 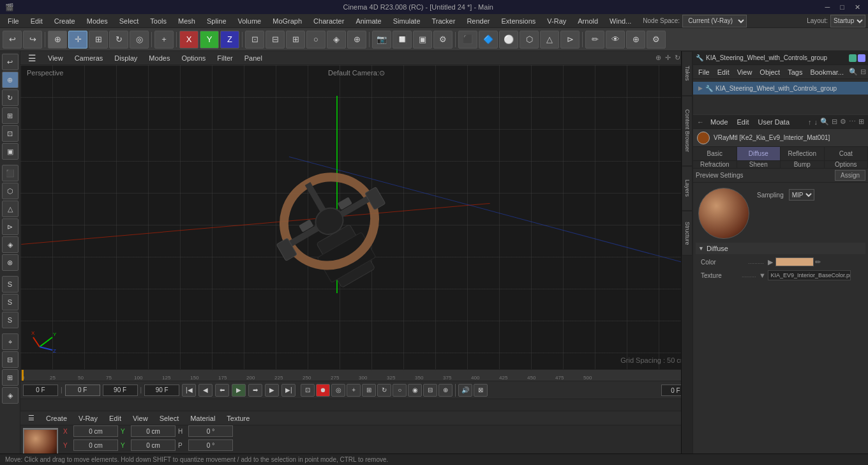 What do you see at coordinates (162, 390) in the screenshot?
I see `preview-start-input` at bounding box center [162, 390].